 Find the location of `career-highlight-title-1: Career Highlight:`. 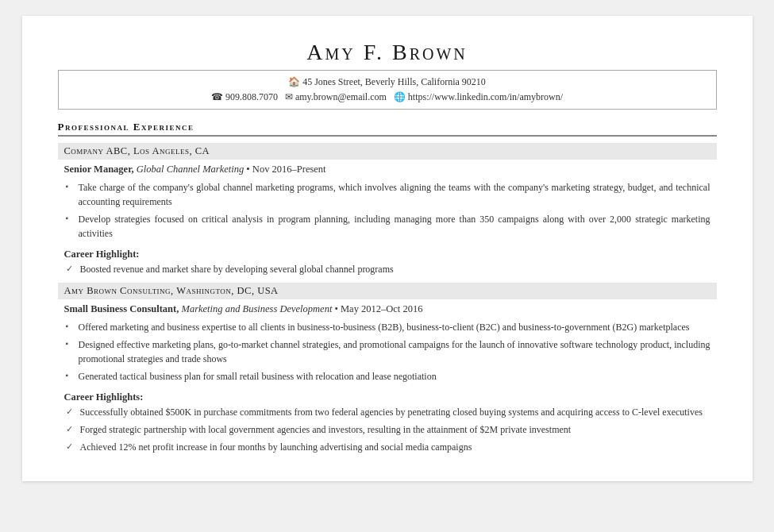

career-highlight-title-1: Career Highlight: is located at coordinates (387, 254).